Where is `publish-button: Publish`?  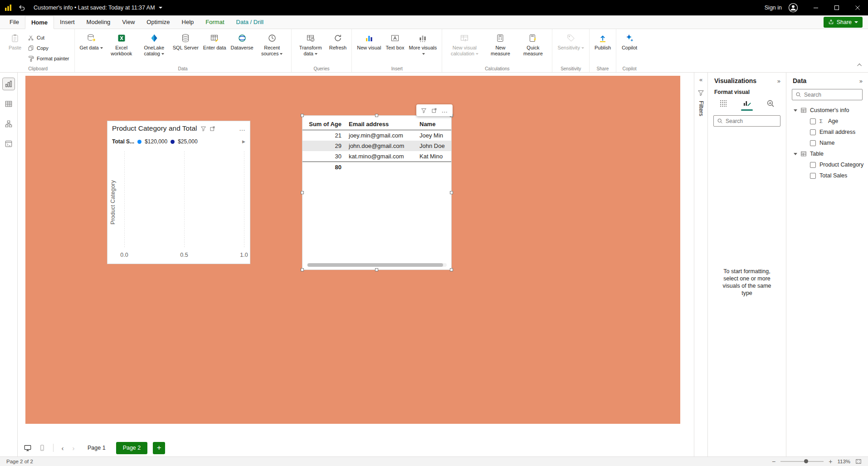 publish-button: Publish is located at coordinates (603, 48).